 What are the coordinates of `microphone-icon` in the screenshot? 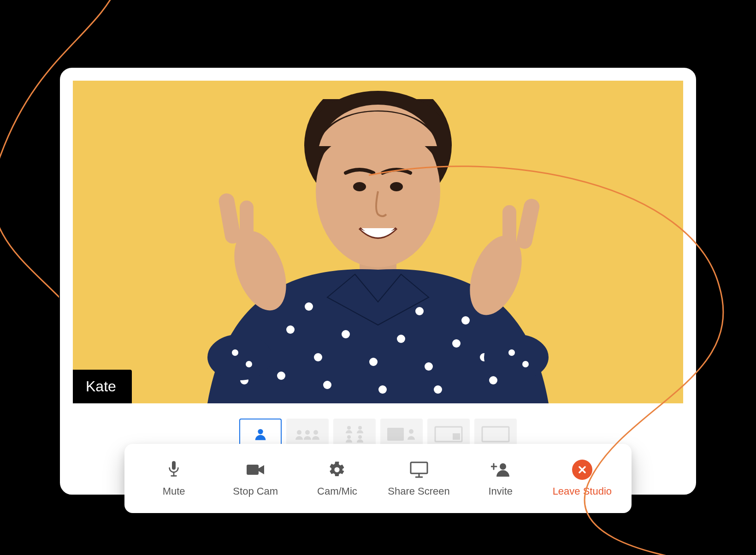 It's located at (174, 470).